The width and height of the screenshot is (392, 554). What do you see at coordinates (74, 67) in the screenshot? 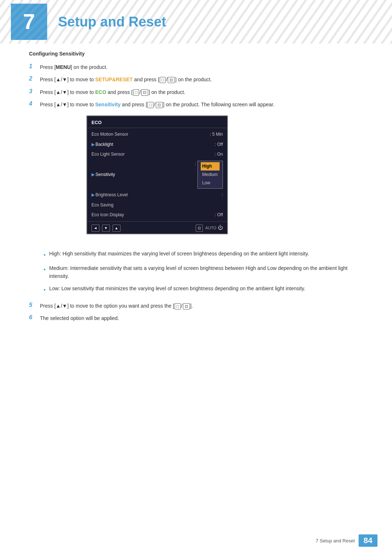
I see `step-1-text: Press [MENU] on the product.` at bounding box center [74, 67].